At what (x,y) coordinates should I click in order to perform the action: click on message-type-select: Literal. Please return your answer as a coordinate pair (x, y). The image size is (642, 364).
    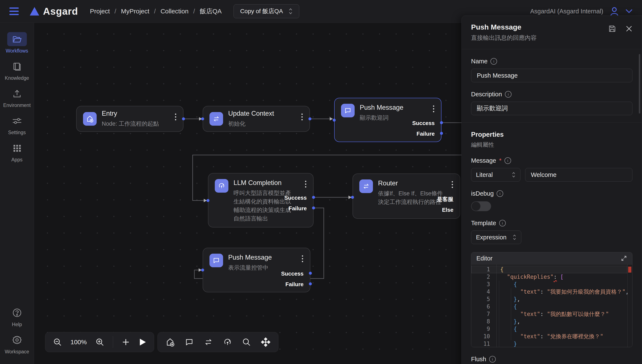
    Looking at the image, I should click on (496, 175).